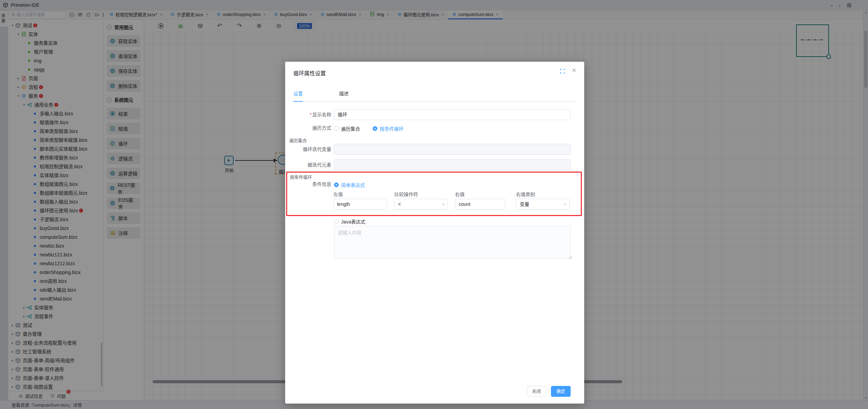 This screenshot has height=409, width=868. I want to click on radio-traverse-collection: 遍历集合, so click(347, 129).